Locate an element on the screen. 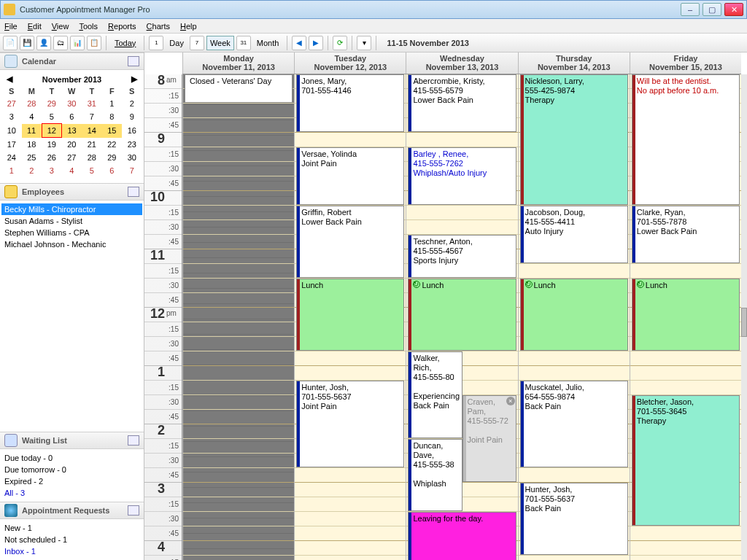 The image size is (747, 560). list-item: Expired - 2 is located at coordinates (71, 481).